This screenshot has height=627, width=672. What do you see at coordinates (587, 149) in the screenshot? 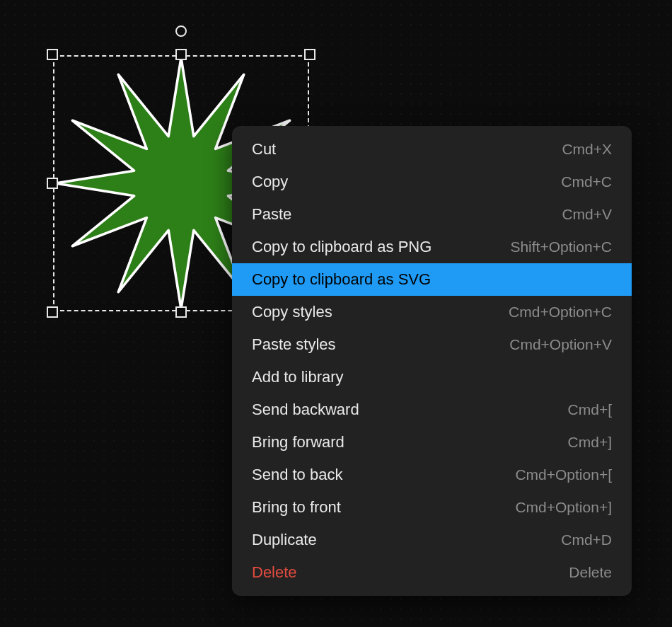
I see `menu-item-shortcut: Cmd+X` at bounding box center [587, 149].